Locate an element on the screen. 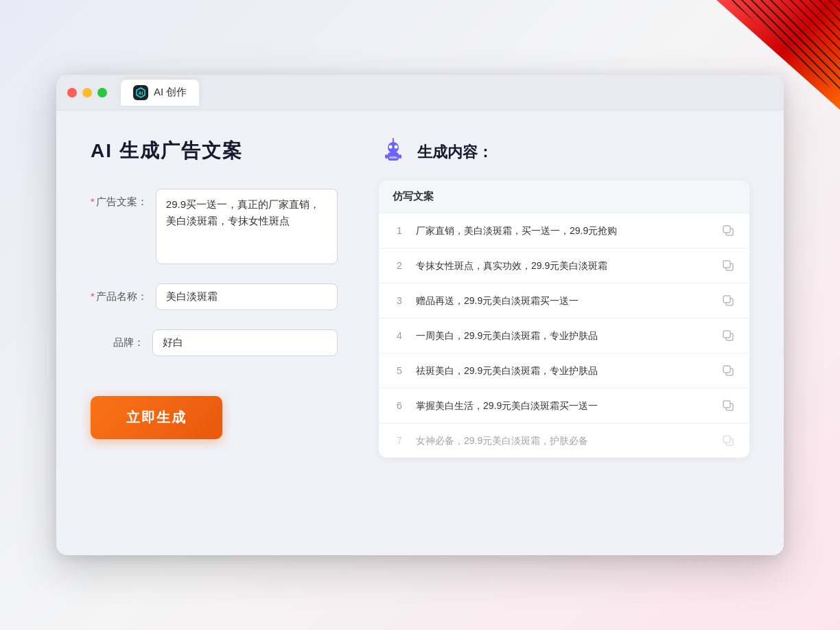 This screenshot has height=630, width=840. brand-input is located at coordinates (245, 343).